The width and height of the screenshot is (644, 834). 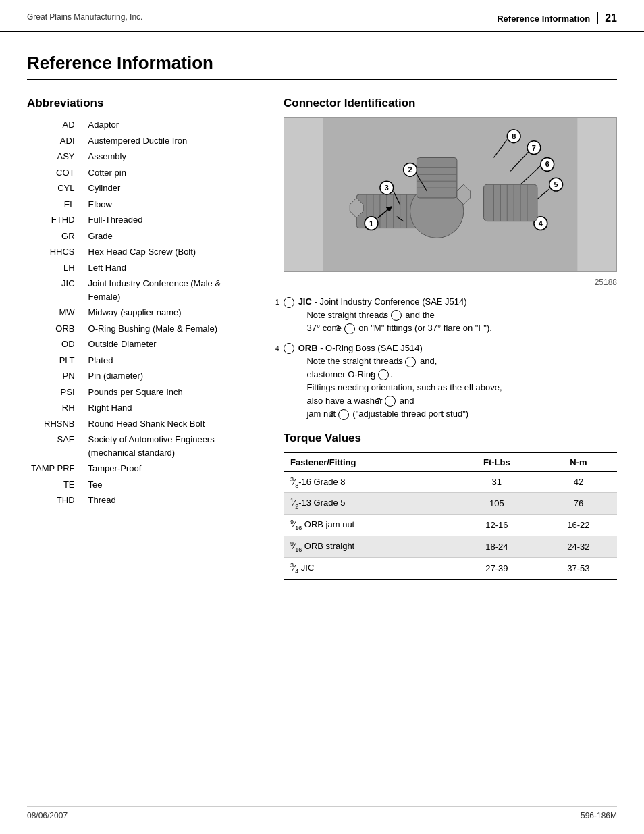 I want to click on circle-3-ref: 3, so click(x=350, y=329).